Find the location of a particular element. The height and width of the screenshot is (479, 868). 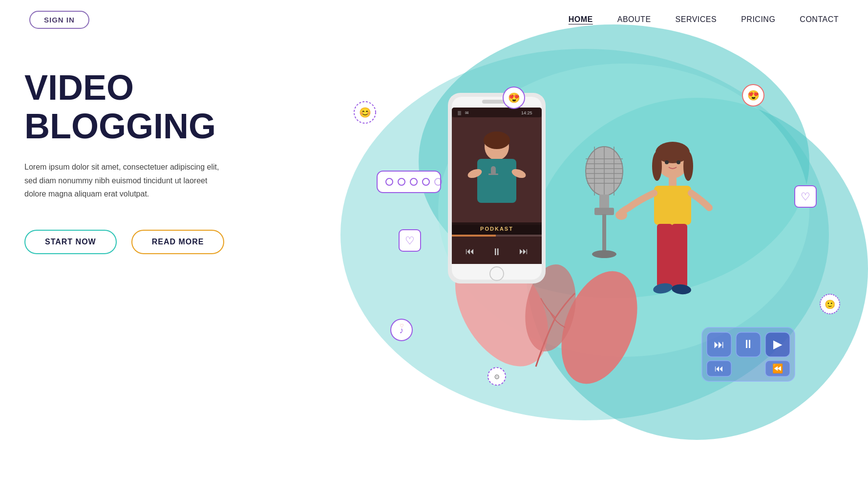

read-more-button: READ MORE is located at coordinates (178, 242).